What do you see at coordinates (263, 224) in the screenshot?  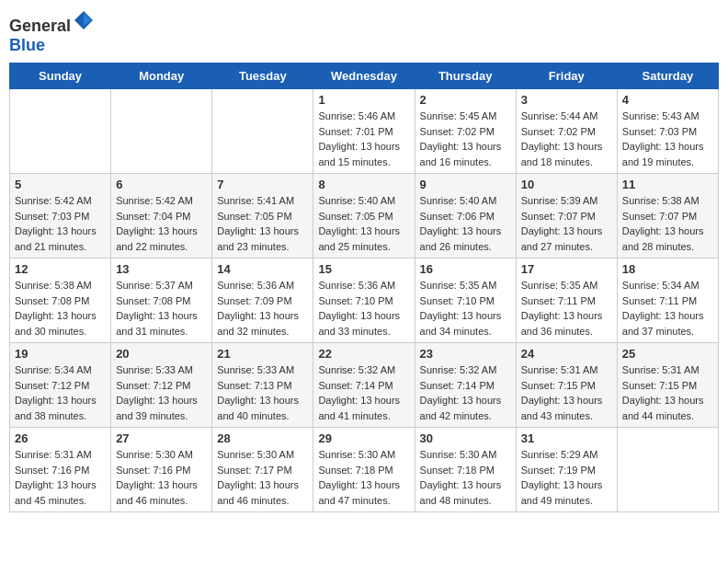 I see `cell-content: Sunrise: 5:41 AMSunset: 7:05 PMDaylight:…` at bounding box center [263, 224].